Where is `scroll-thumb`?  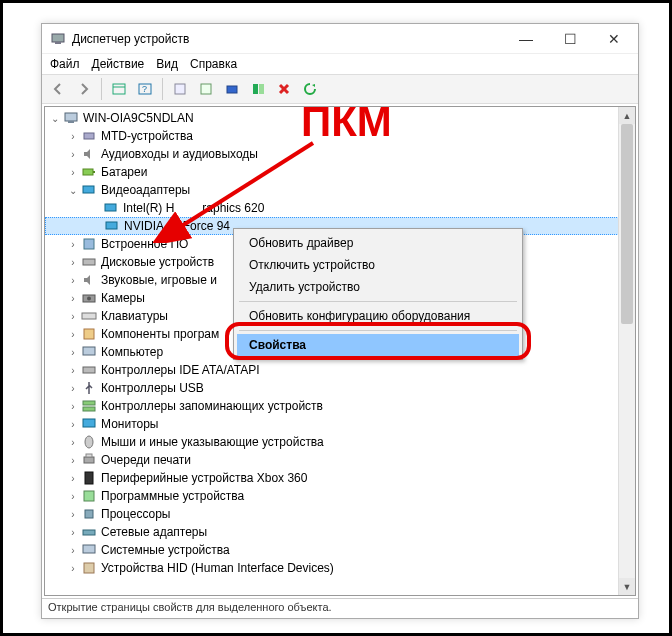 scroll-thumb is located at coordinates (627, 224).